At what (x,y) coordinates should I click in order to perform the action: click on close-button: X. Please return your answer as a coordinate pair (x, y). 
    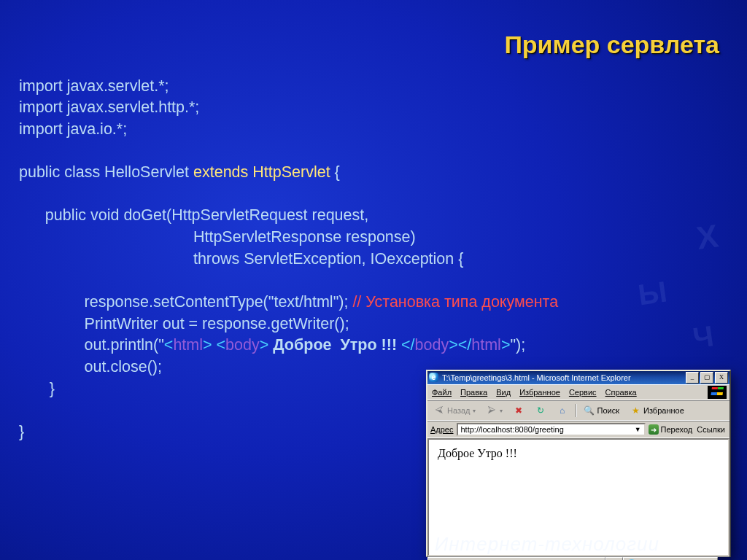
    Looking at the image, I should click on (721, 378).